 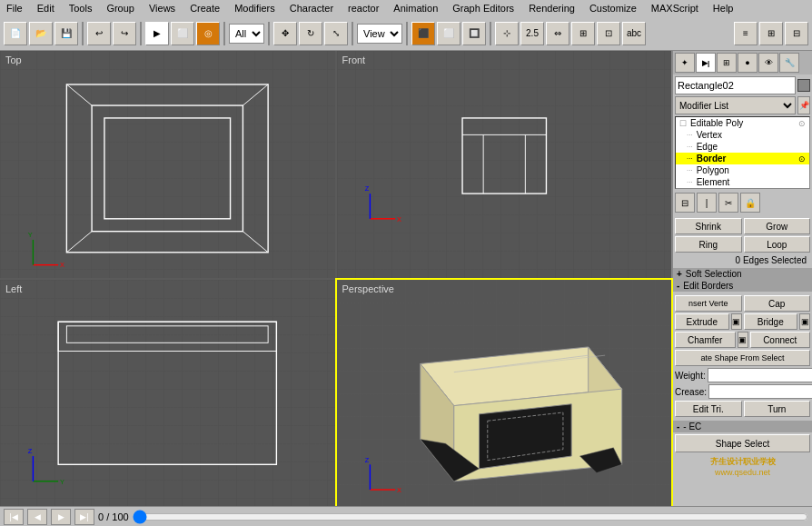 I want to click on menu-views: Views, so click(x=162, y=8).